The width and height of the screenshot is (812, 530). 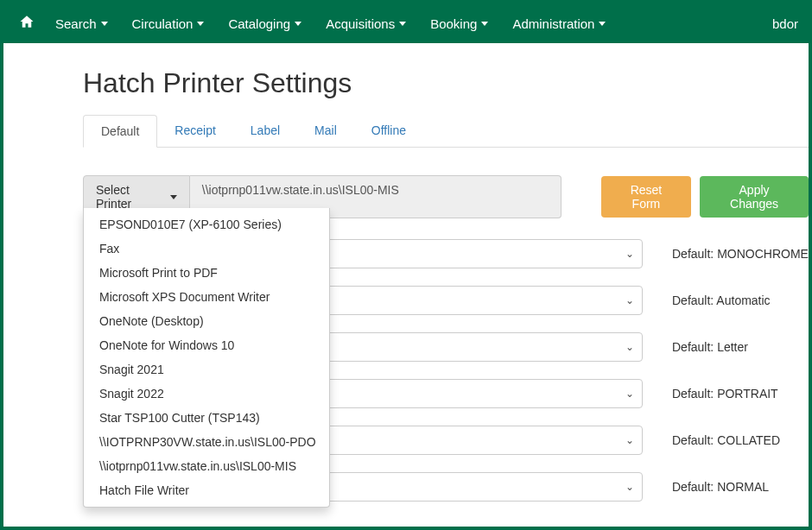 I want to click on printer-option: Fax, so click(x=206, y=249).